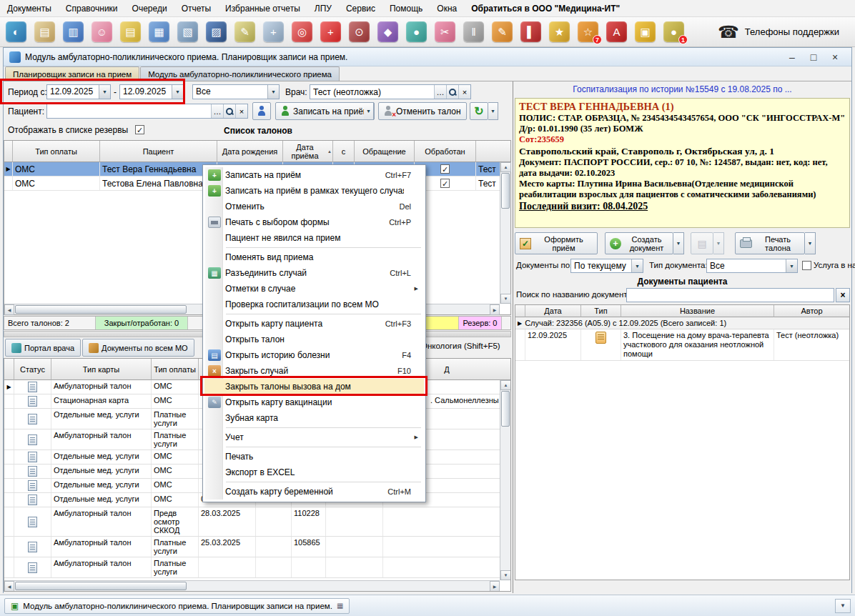  I want to click on context-menu-item: Разъединить случай Ctrl+L, so click(315, 273).